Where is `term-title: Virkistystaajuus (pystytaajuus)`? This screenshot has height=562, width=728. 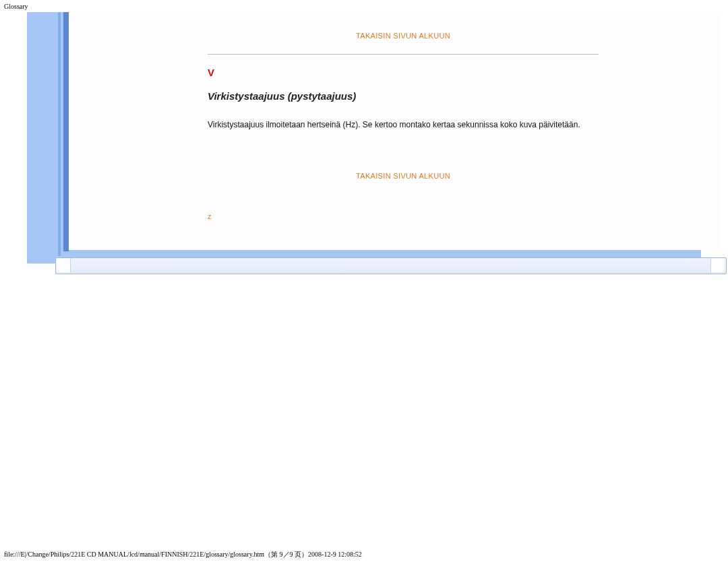
term-title: Virkistystaajuus (pystytaajuus) is located at coordinates (403, 96).